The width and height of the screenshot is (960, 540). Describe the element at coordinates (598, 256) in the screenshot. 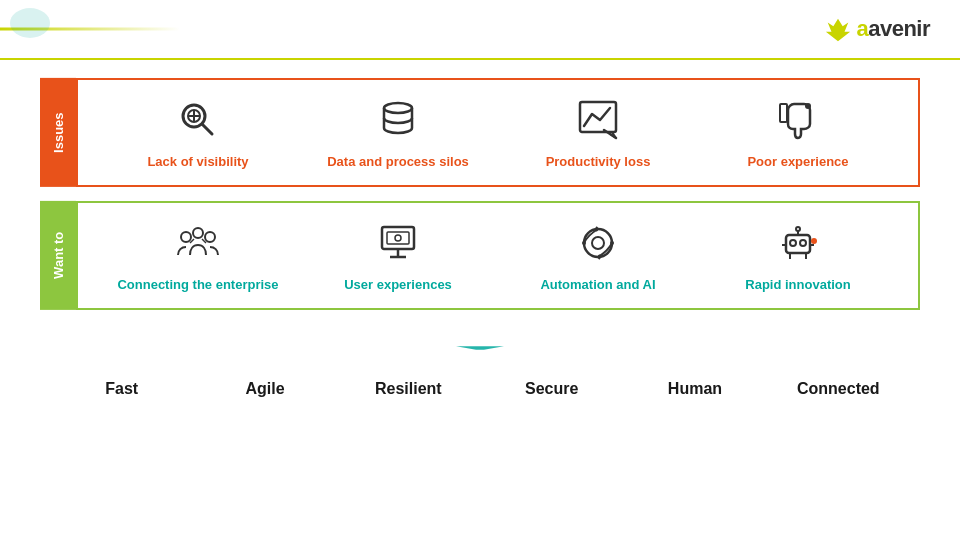

I see `wantto-item-automation: Automation and AI` at that location.